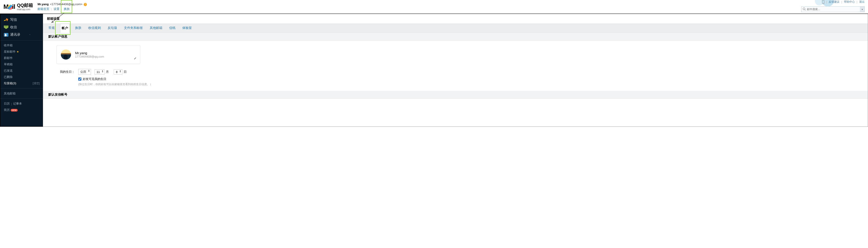  What do you see at coordinates (22, 71) in the screenshot?
I see `sidebar-sent: 已发送` at bounding box center [22, 71].